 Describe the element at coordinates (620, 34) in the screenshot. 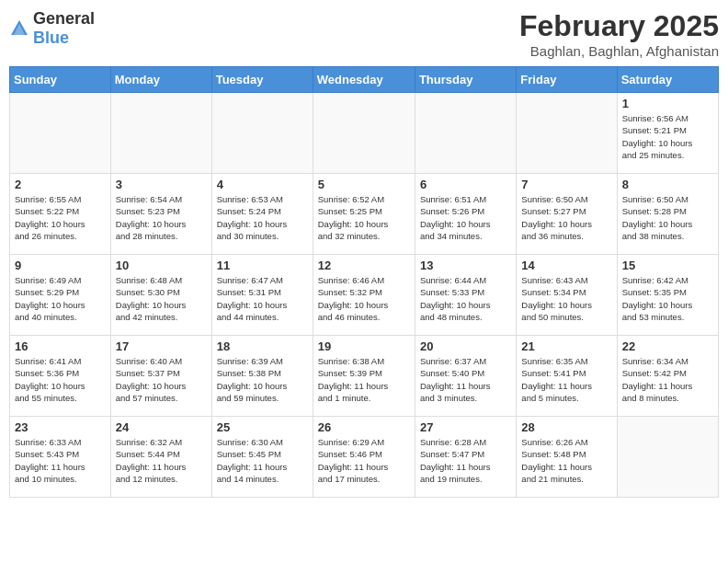

I see `title-area: February 2025 Baghlan, Baghlan, Afghanis…` at that location.